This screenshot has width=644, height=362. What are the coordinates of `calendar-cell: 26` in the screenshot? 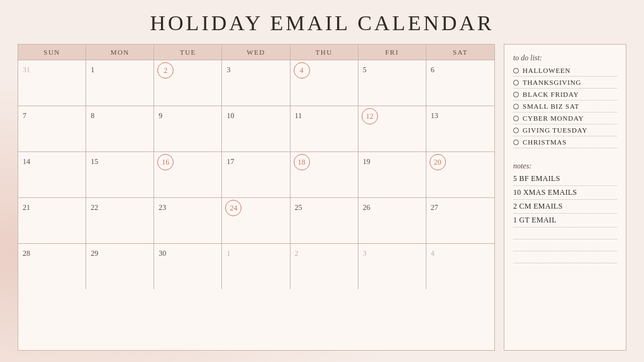 It's located at (392, 221).